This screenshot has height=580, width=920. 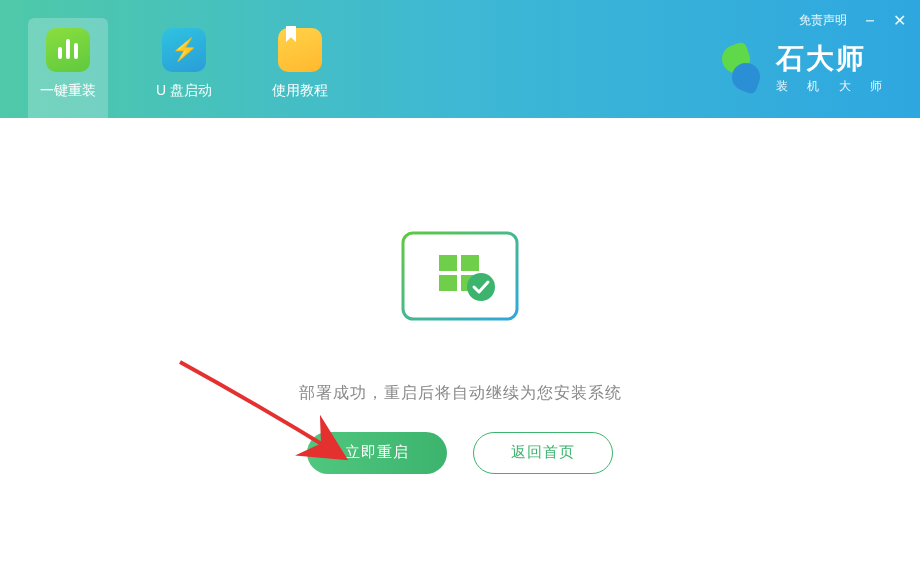 I want to click on usb-icon: ⚡, so click(x=184, y=50).